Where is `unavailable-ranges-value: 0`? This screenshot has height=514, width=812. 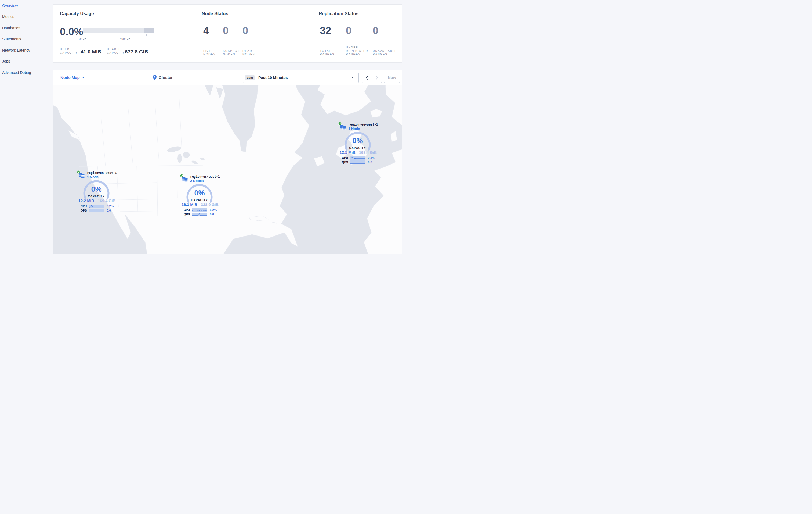 unavailable-ranges-value: 0 is located at coordinates (386, 31).